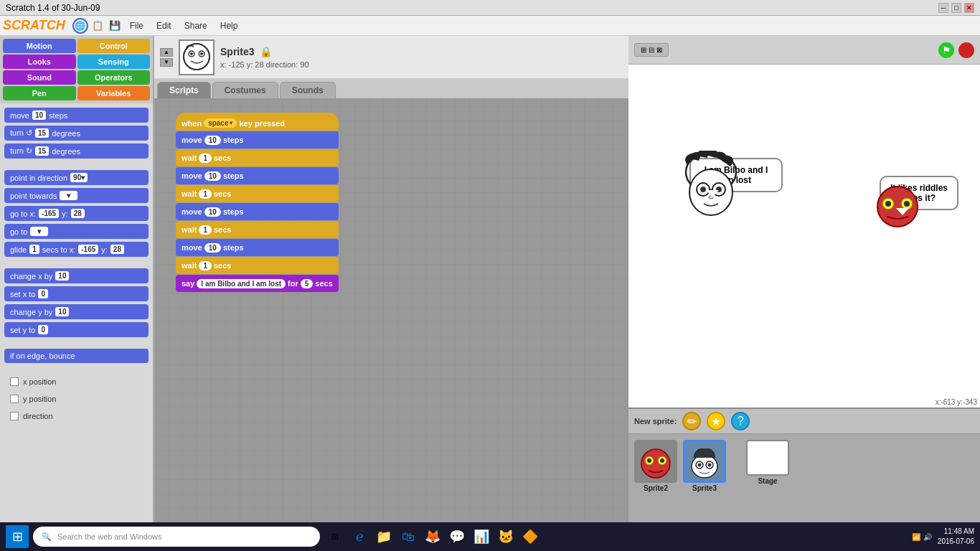 This screenshot has height=551, width=980. What do you see at coordinates (257, 212) in the screenshot?
I see `script-block-move-3: move 10 steps` at bounding box center [257, 212].